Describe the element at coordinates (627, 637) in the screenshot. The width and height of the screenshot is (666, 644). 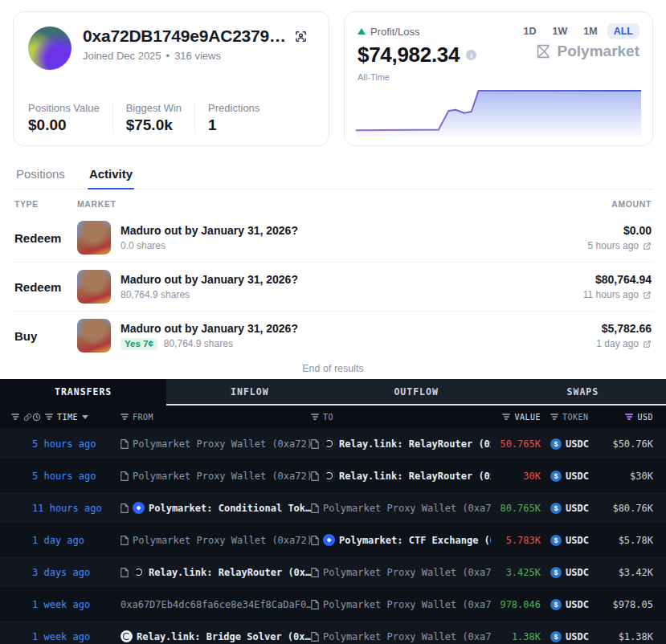
I see `usd-value: $1.38K` at that location.